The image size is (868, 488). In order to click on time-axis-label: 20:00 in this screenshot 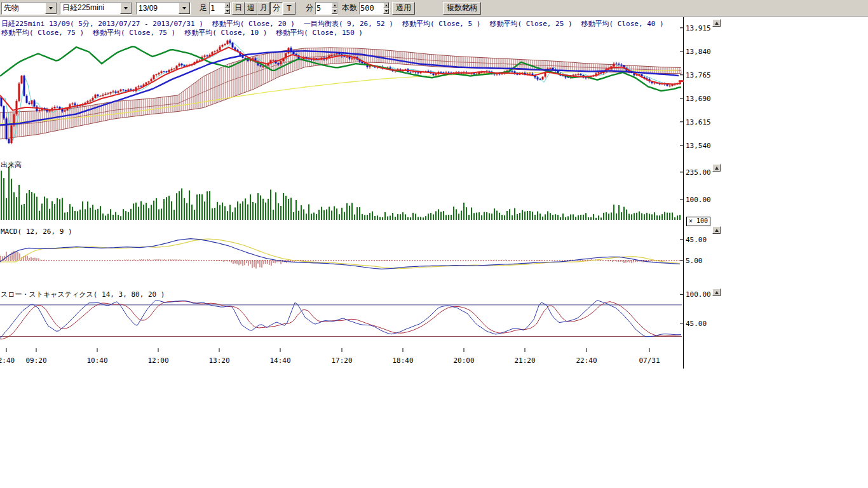, I will do `click(464, 361)`.